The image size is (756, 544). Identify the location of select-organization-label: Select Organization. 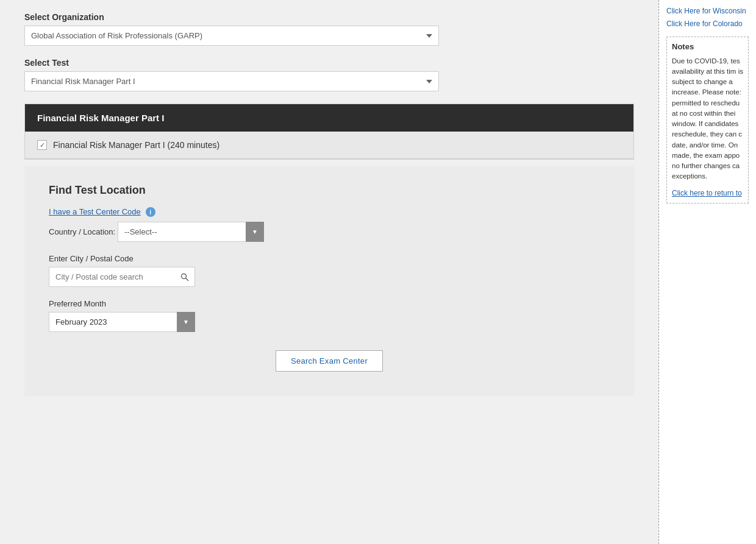
(329, 17).